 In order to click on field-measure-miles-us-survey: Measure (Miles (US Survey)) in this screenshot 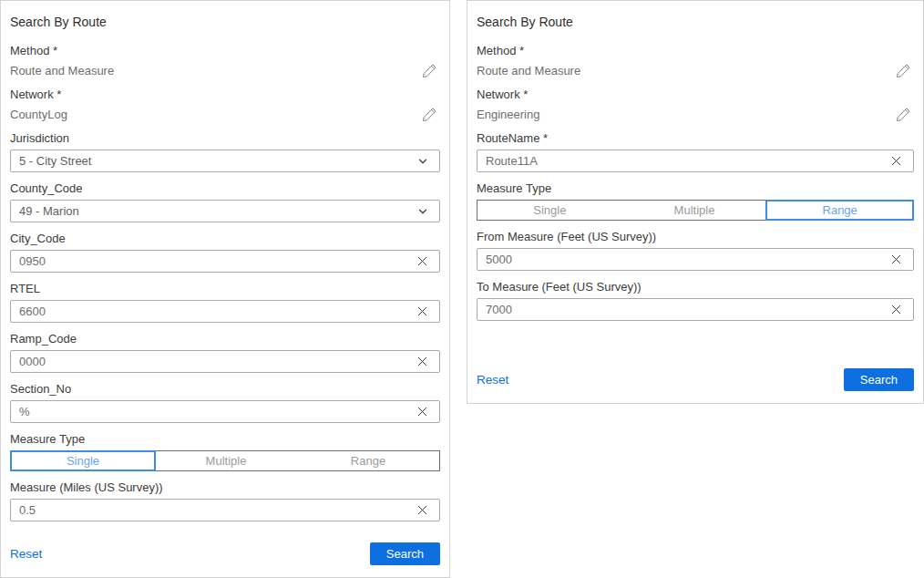, I will do `click(225, 501)`.